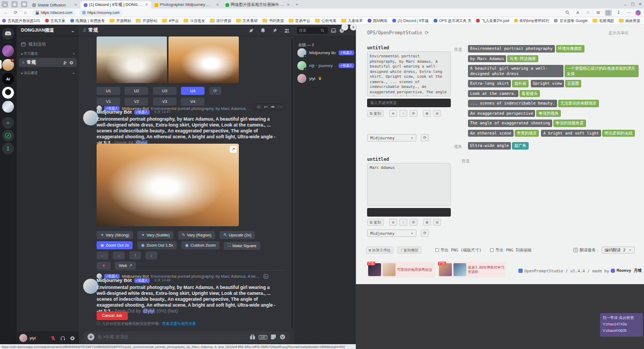  Describe the element at coordinates (108, 91) in the screenshot. I see `u1-button: U1` at that location.